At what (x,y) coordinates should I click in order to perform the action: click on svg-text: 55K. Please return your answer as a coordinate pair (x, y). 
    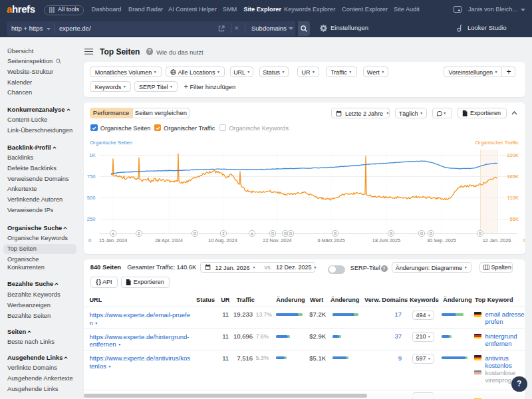
    Looking at the image, I should click on (514, 219).